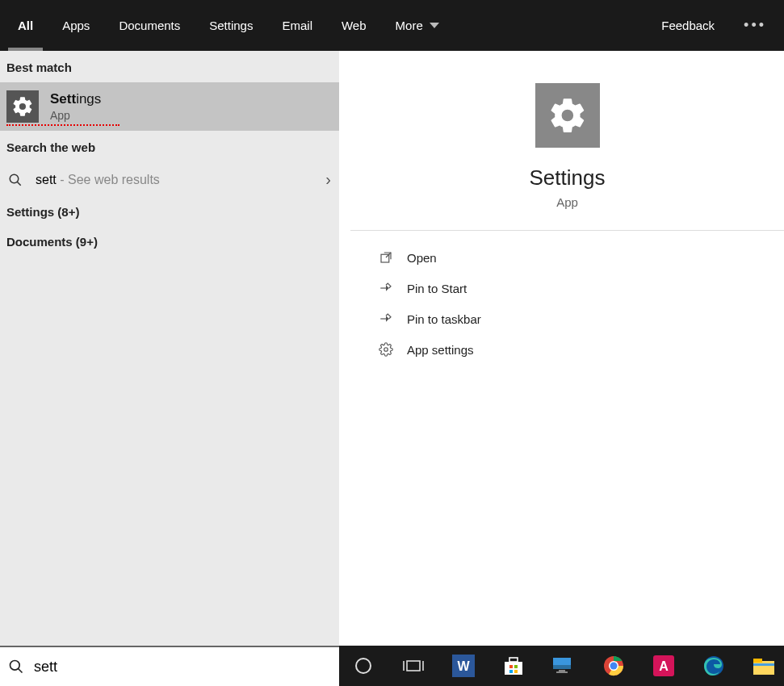 This screenshot has width=784, height=686. I want to click on tab-label: Web, so click(354, 26).